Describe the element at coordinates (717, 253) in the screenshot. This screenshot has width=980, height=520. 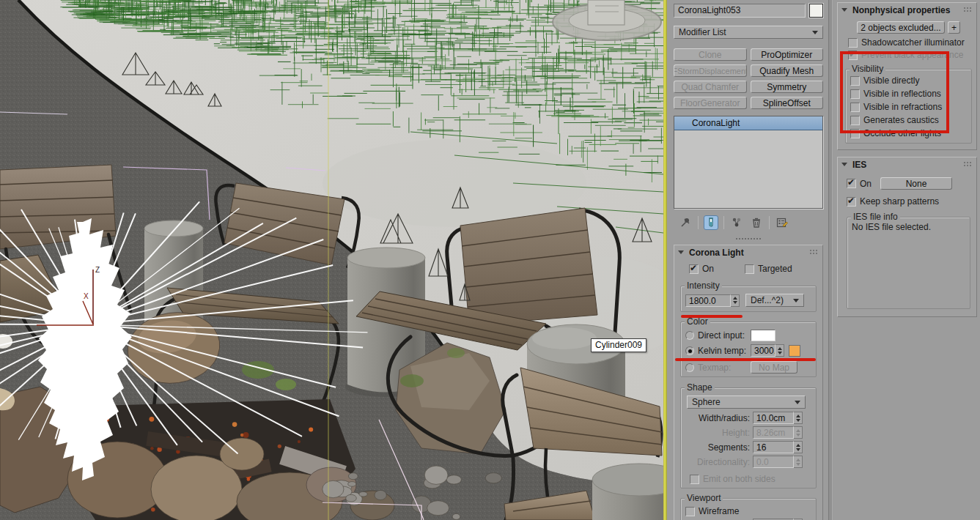
I see `rollout-title: Corona Light` at that location.